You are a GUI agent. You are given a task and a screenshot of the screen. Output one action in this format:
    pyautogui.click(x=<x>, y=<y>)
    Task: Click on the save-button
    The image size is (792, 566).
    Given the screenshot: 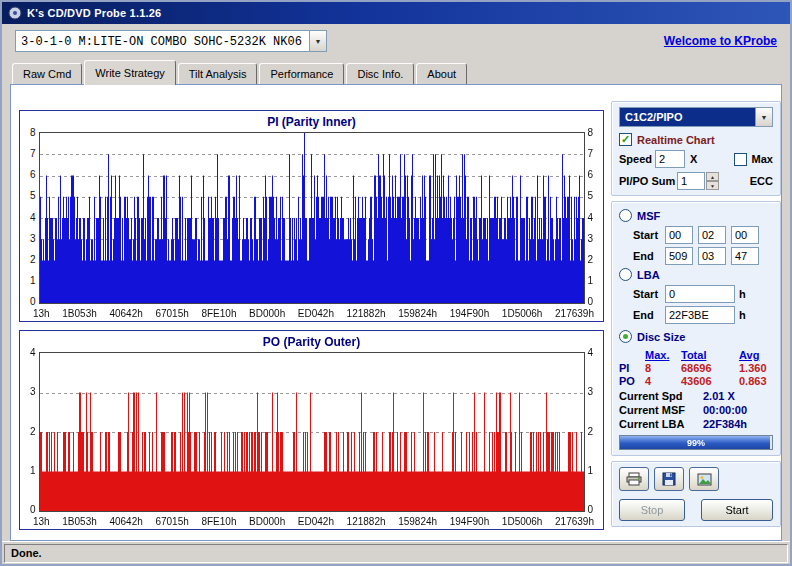 What is the action you would take?
    pyautogui.click(x=669, y=479)
    